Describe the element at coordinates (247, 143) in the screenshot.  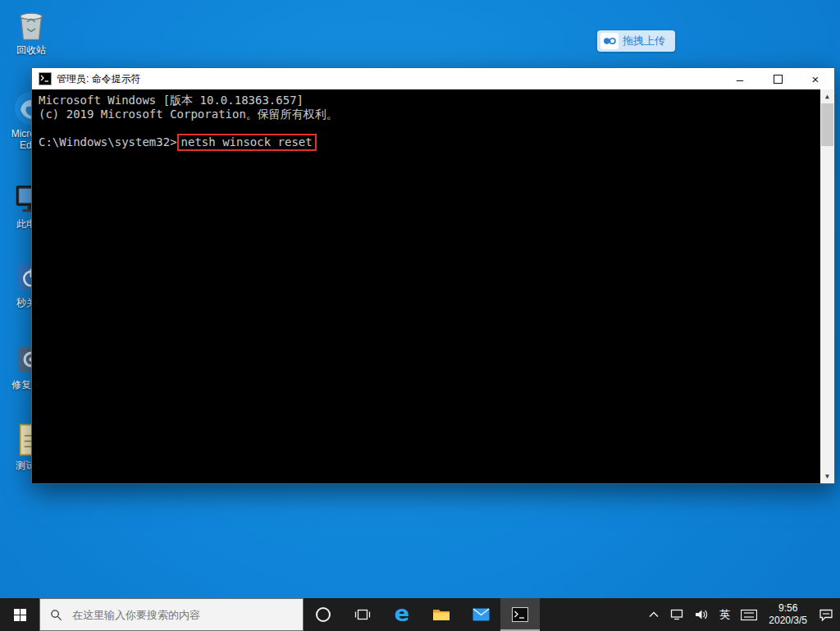
I see `highlighted-command: netsh winsock reset` at that location.